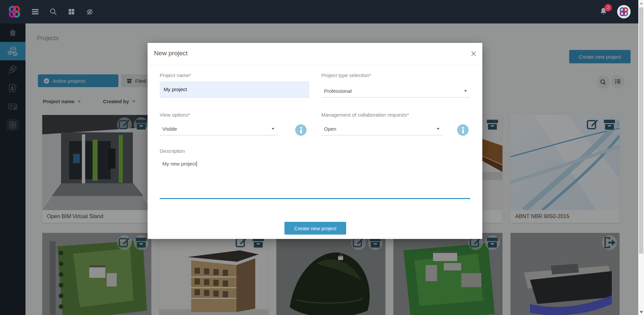 The width and height of the screenshot is (644, 315). I want to click on scroll-down-arrow, so click(641, 312).